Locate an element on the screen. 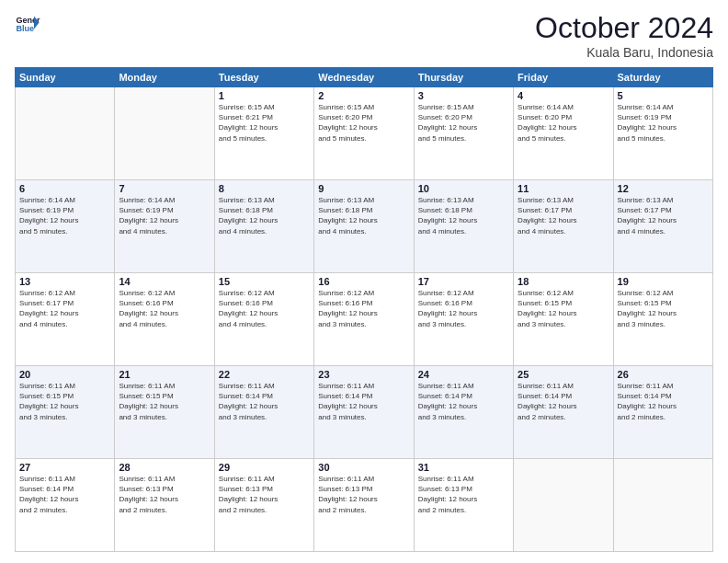  table-row: 1Sunrise: 6:15 AM Sunset: 6:21 PM Daylig… is located at coordinates (264, 134).